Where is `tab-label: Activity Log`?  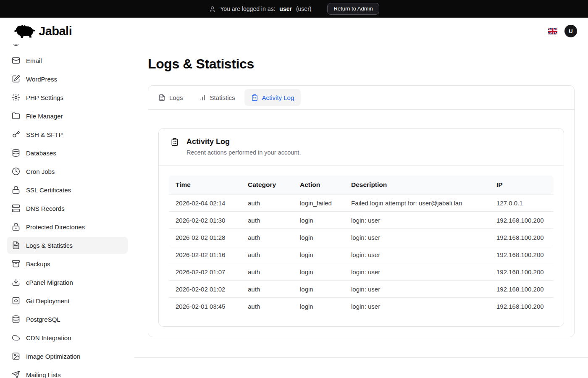
tab-label: Activity Log is located at coordinates (278, 97).